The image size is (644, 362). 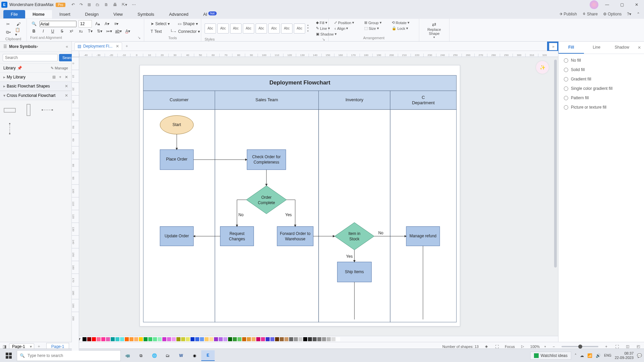 I want to click on share-button: ⚘ Share, so click(x=590, y=14).